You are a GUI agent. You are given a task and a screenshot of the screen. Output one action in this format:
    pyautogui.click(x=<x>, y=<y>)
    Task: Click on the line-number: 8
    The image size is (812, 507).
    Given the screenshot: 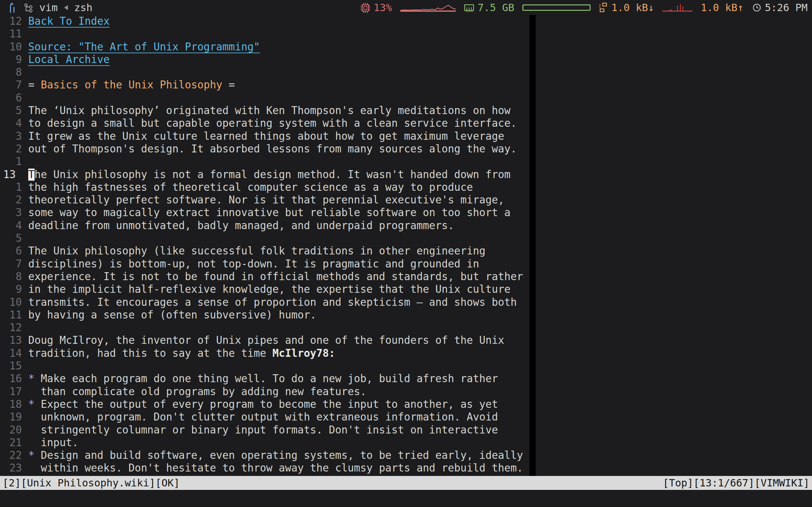 What is the action you would take?
    pyautogui.click(x=11, y=277)
    